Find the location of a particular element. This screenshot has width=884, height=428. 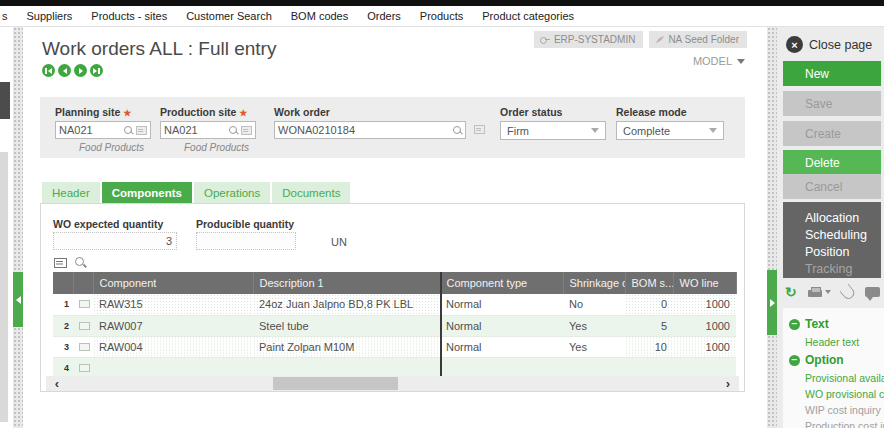

delete-button: Delete is located at coordinates (832, 162).